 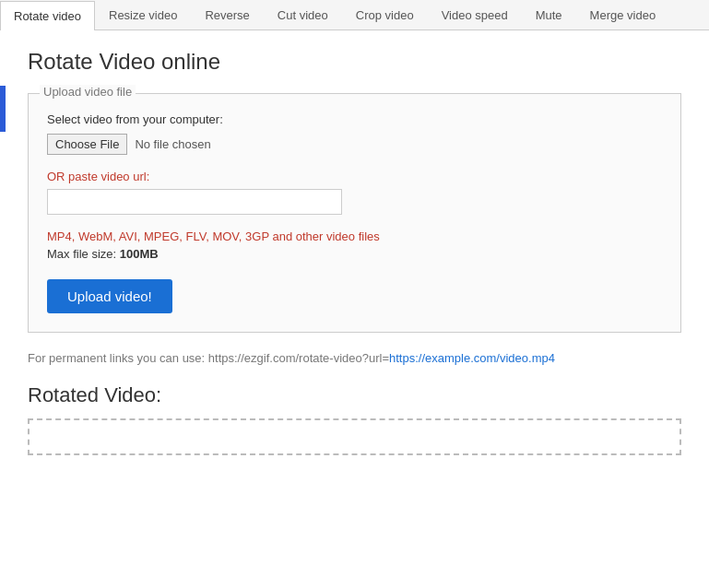 What do you see at coordinates (354, 358) in the screenshot?
I see `permanent-link-notice: For permanent links you can use: https:/…` at bounding box center [354, 358].